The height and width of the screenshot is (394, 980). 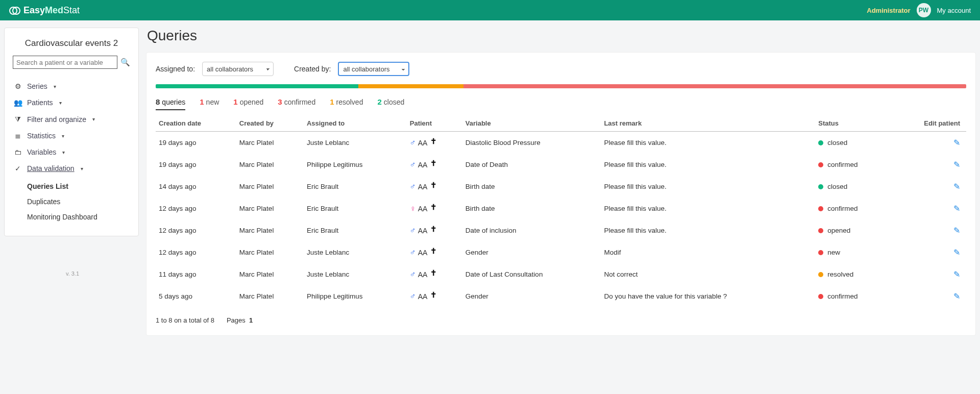 What do you see at coordinates (355, 124) in the screenshot?
I see `col-assigned-to: Assigned to` at bounding box center [355, 124].